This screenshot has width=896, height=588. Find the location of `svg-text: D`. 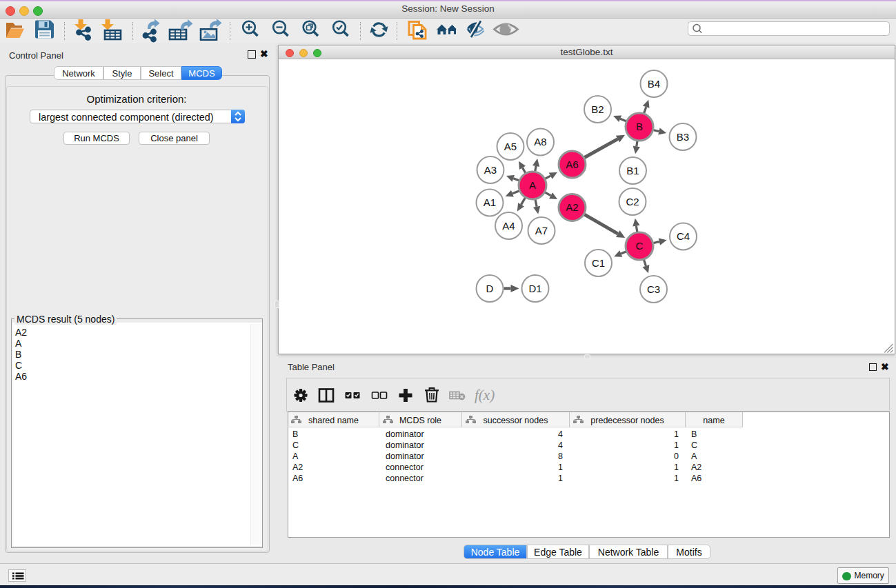

svg-text: D is located at coordinates (490, 288).